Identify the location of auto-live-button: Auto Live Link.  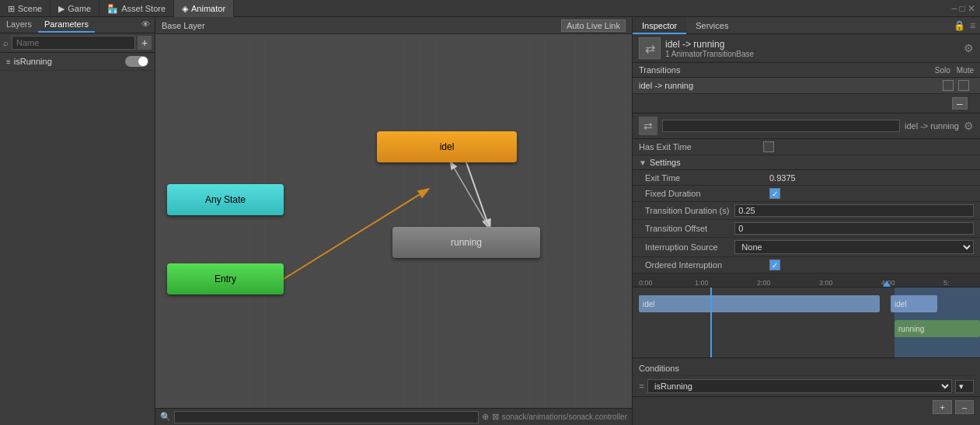
(594, 26).